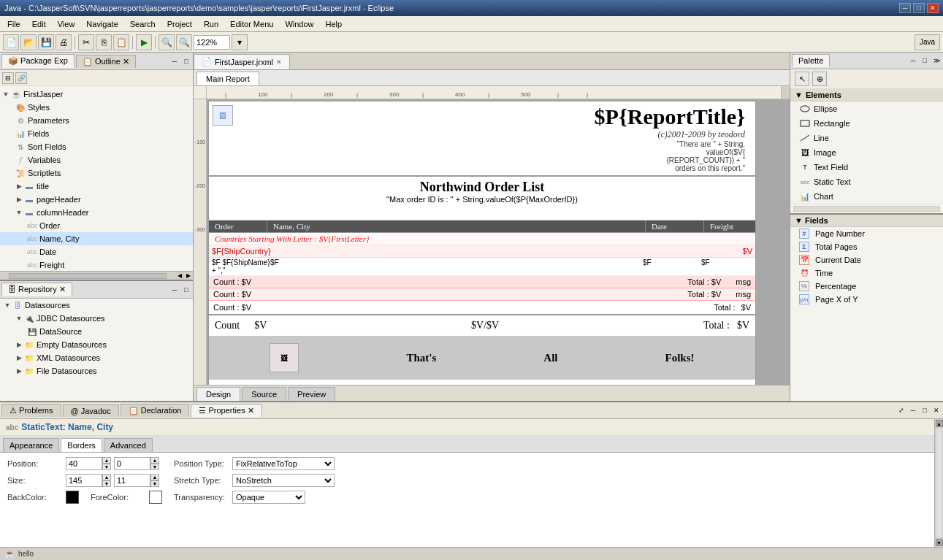 The image size is (943, 560). I want to click on tab-properties: ☰ Properties ✕, so click(226, 410).